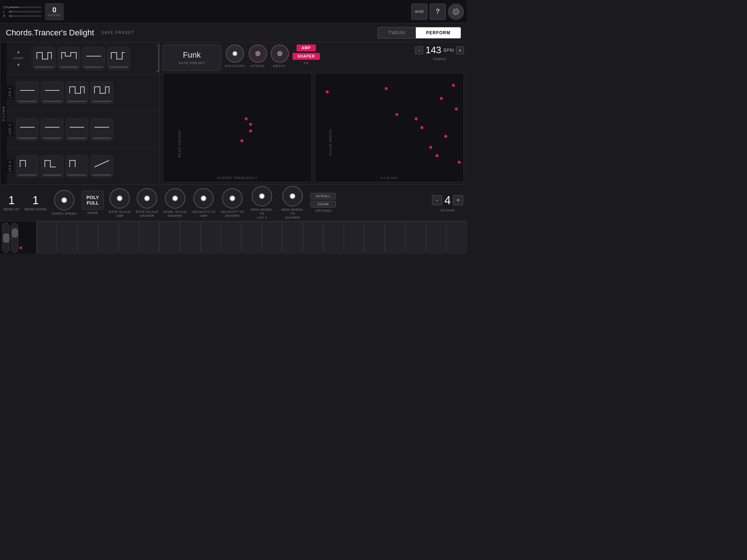 Image resolution: width=747 pixels, height=560 pixels. What do you see at coordinates (232, 198) in the screenshot?
I see `velocity-shaper-knob` at bounding box center [232, 198].